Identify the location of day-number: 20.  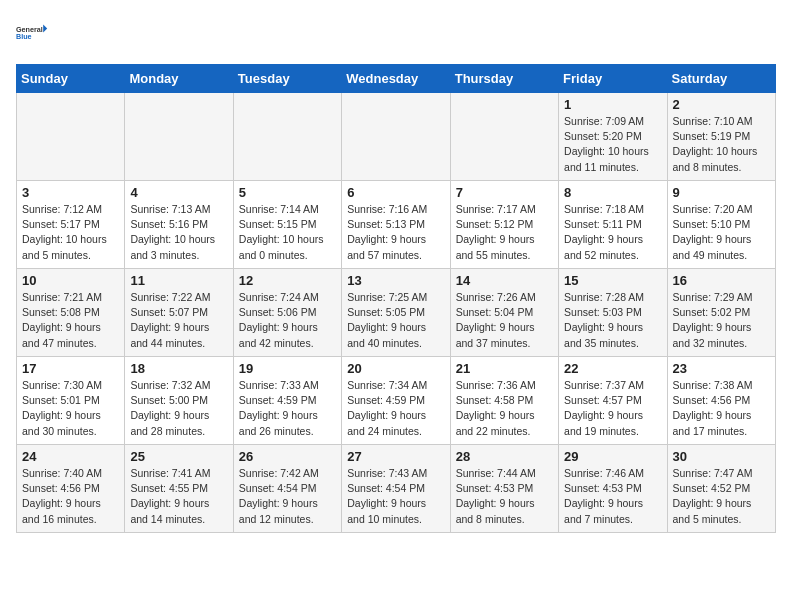
(396, 368).